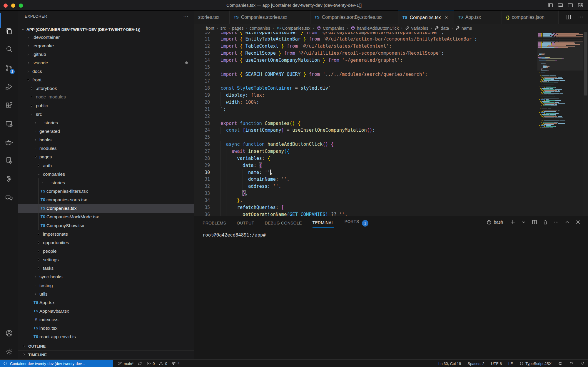 Image resolution: width=588 pixels, height=367 pixels. What do you see at coordinates (106, 226) in the screenshot?
I see `tree-item-companyshow-tsx: TSCompanyShow.tsx` at bounding box center [106, 226].